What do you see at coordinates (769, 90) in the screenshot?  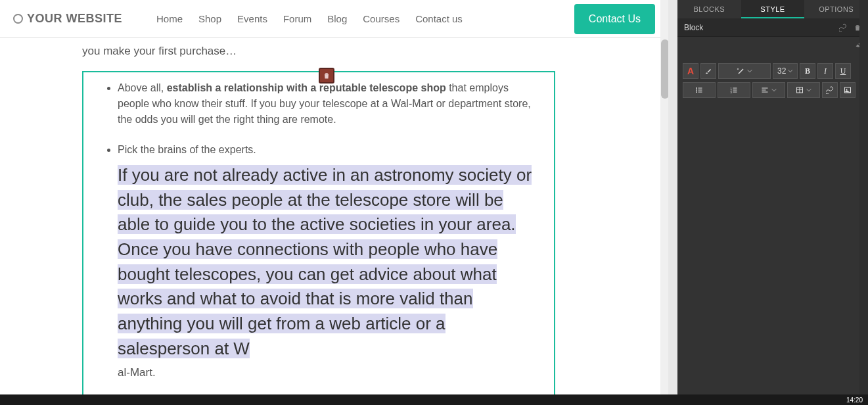 I see `align-button` at bounding box center [769, 90].